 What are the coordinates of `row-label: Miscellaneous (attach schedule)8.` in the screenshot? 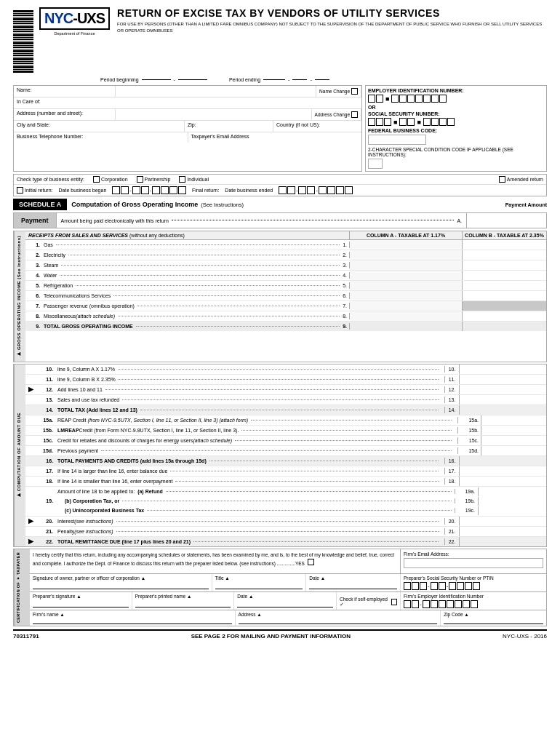 It's located at (196, 316).